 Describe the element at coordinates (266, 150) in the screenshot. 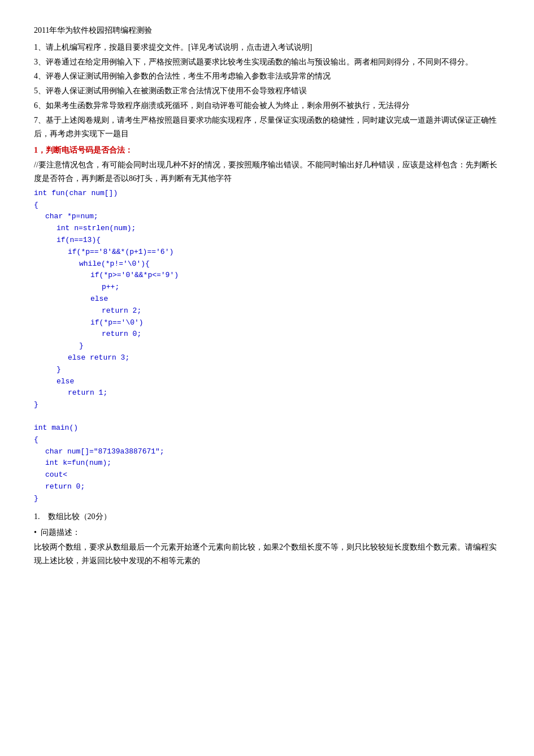

I see `problem1-title: 1，判断电话号码是否合法：` at that location.